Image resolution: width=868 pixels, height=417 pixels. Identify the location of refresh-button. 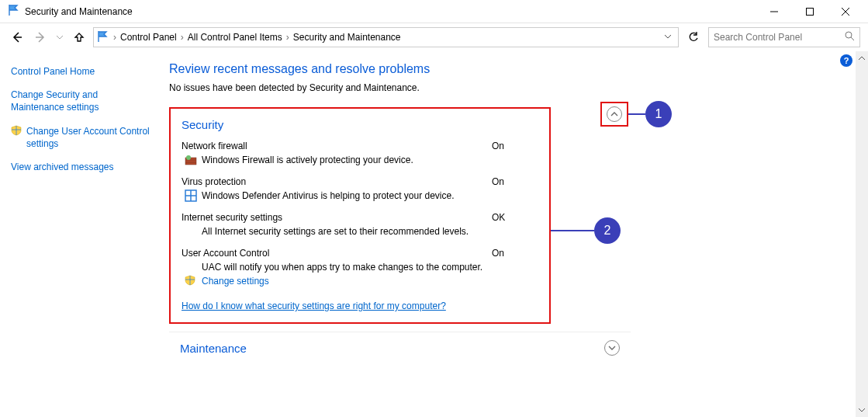
(693, 37).